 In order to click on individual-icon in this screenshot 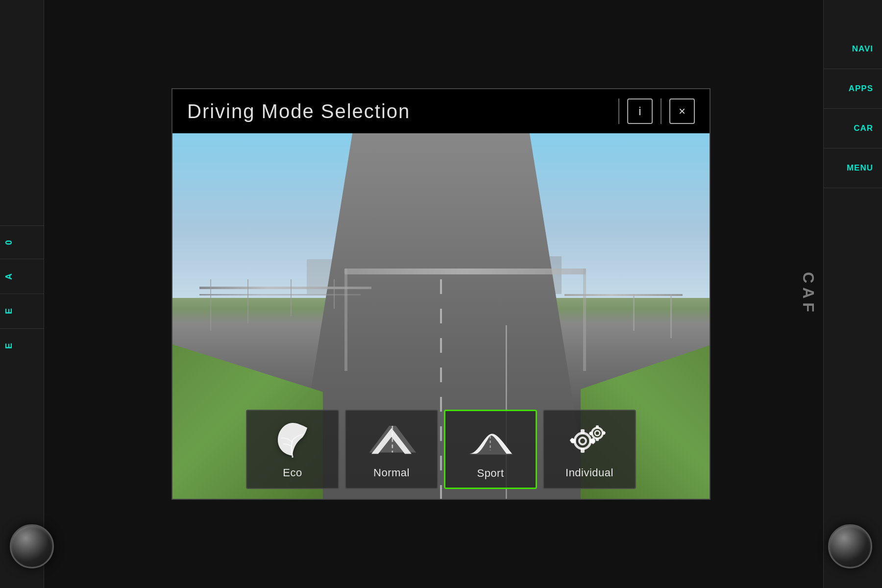, I will do `click(589, 440)`.